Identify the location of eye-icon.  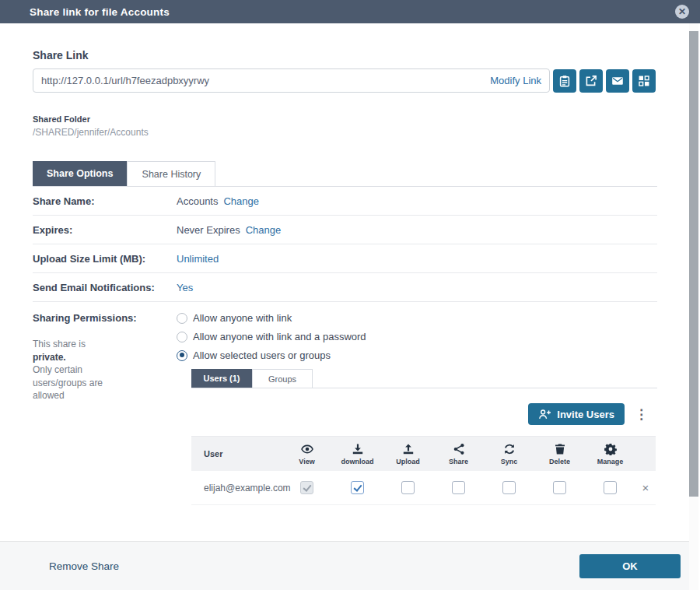
(307, 449).